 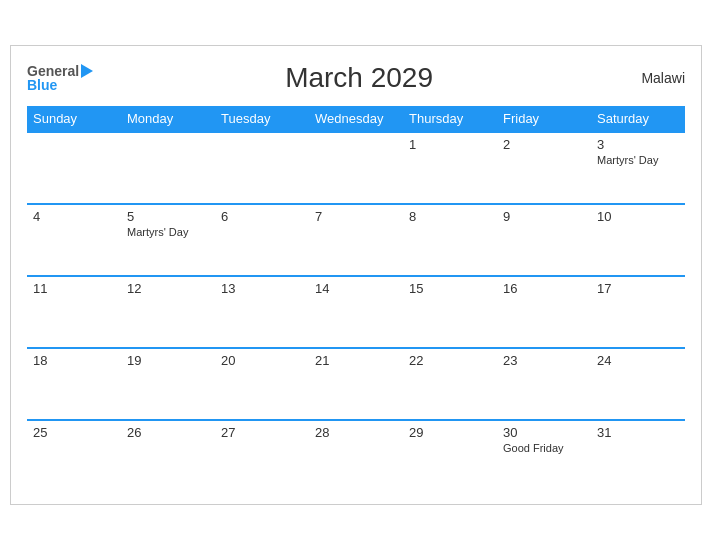 What do you see at coordinates (74, 119) in the screenshot?
I see `header-sunday: Sunday` at bounding box center [74, 119].